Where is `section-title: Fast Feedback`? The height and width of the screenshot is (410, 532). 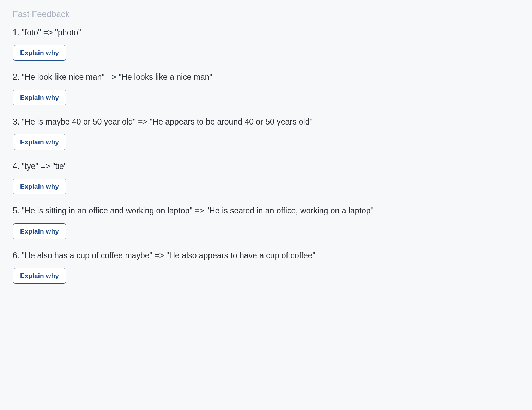
section-title: Fast Feedback is located at coordinates (207, 14).